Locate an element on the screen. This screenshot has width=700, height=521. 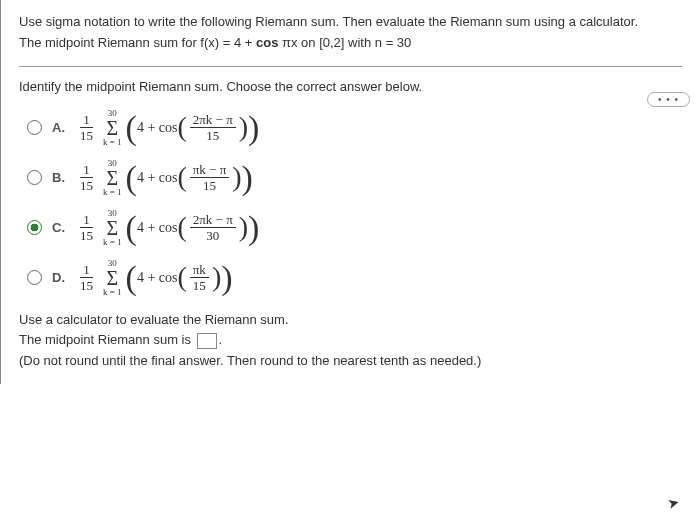
problem-line1: Use sigma notation to write the followin… is located at coordinates (350, 22).